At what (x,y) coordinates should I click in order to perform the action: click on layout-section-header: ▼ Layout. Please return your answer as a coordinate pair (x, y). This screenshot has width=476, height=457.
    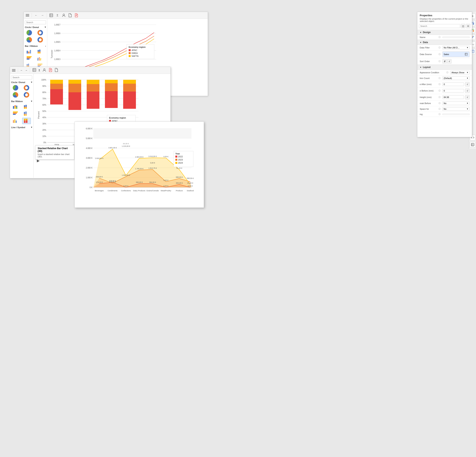
    Looking at the image, I should click on (445, 67).